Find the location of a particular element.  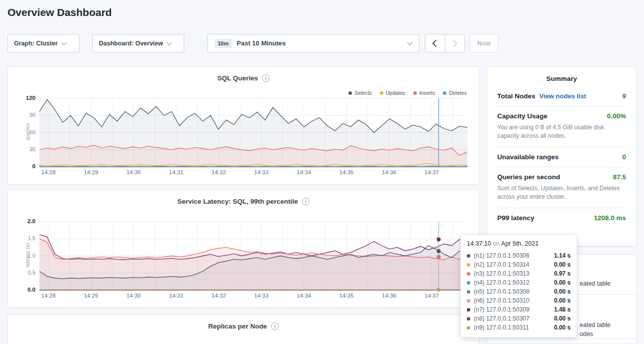

sql-queries-plot: 0306090120 14:2814:2914:3014:3114:3214:3… is located at coordinates (254, 133).